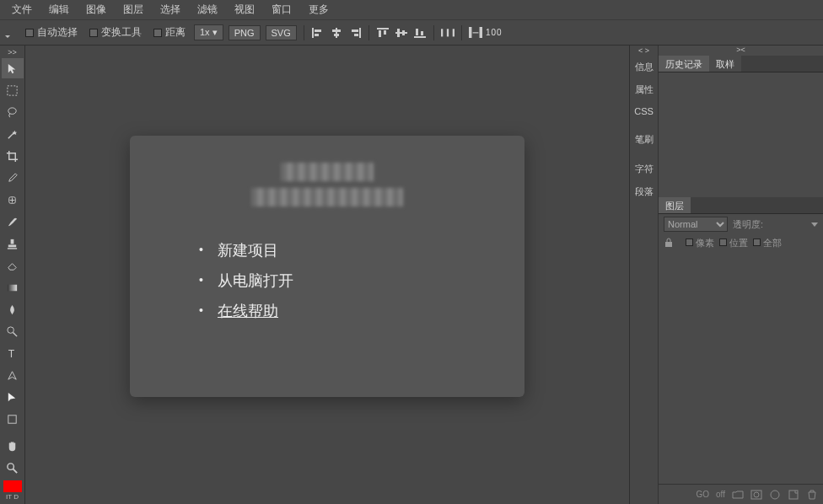 Image resolution: width=823 pixels, height=504 pixels. I want to click on blend-mode-select: Normal, so click(696, 224).